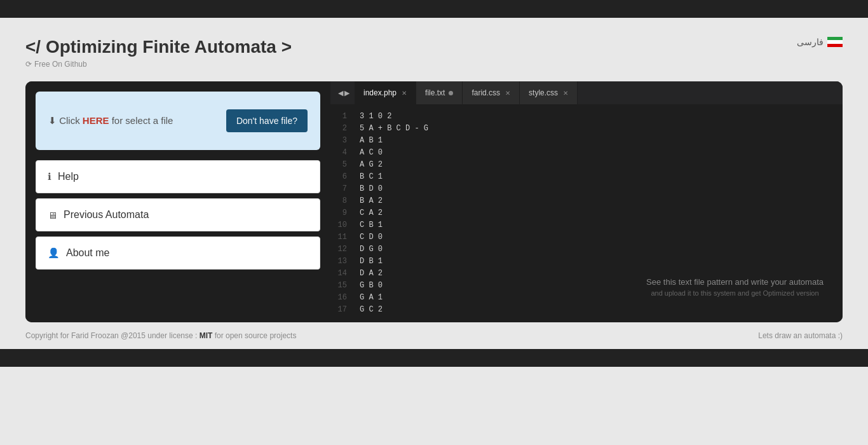  I want to click on github-icon: ⟳, so click(29, 64).